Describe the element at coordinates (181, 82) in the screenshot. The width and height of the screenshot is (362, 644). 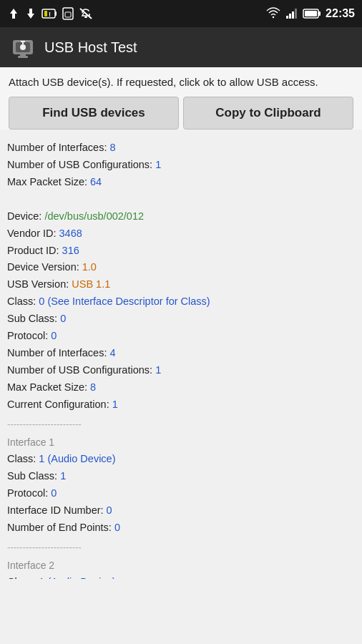
I see `instruction-text: Attach USB device(s). If requested, clic…` at that location.